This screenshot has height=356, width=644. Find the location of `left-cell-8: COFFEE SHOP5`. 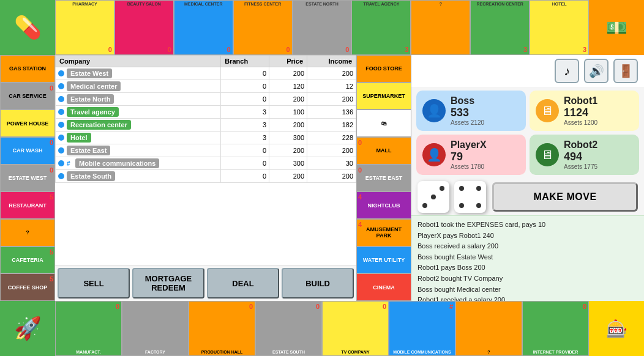

left-cell-8: COFFEE SHOP5 is located at coordinates (28, 287).